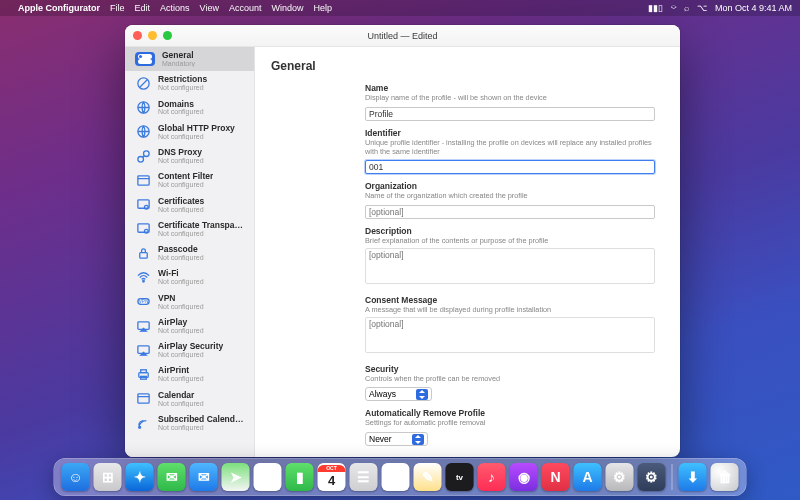  I want to click on airplay-icon, so click(143, 350).